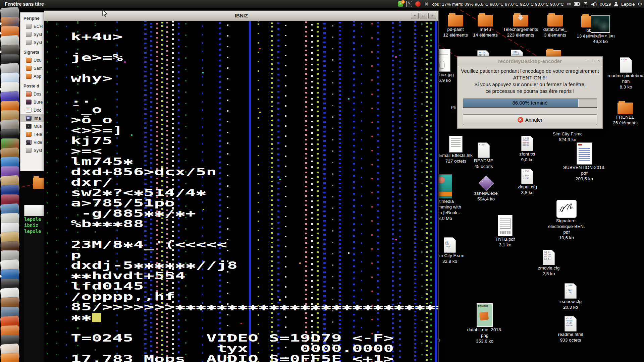 This screenshot has width=644, height=362. Describe the element at coordinates (505, 231) in the screenshot. I see `desktop-icon-tntb-pdf: TNTB.pdf3,1 ko` at that location.